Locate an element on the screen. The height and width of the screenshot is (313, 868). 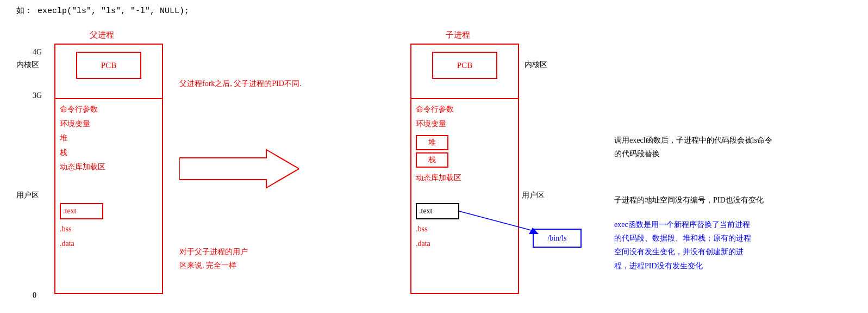
desc1-line1: 调用execl函数后，子进程中的代码段会被ls命令 is located at coordinates (717, 140).